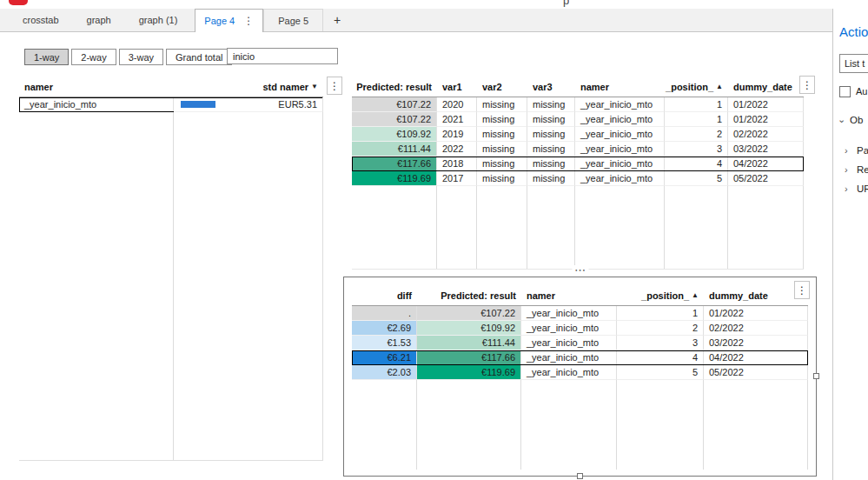 The width and height of the screenshot is (868, 480). I want to click on cell-var1: 2022, so click(457, 150).